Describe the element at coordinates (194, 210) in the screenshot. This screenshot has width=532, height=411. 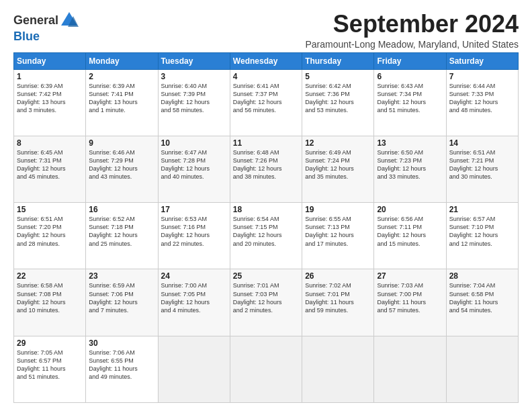
I see `day-number: 17` at that location.